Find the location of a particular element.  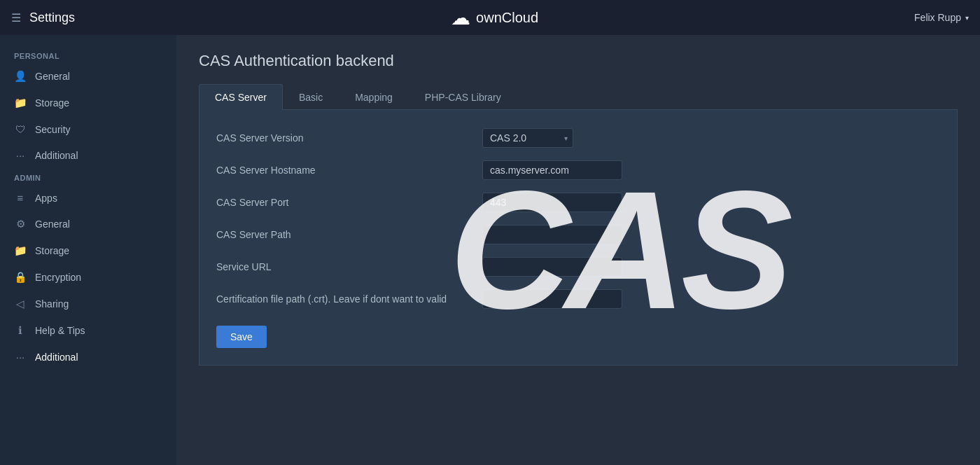

user-name: Felix Rupp is located at coordinates (938, 18).